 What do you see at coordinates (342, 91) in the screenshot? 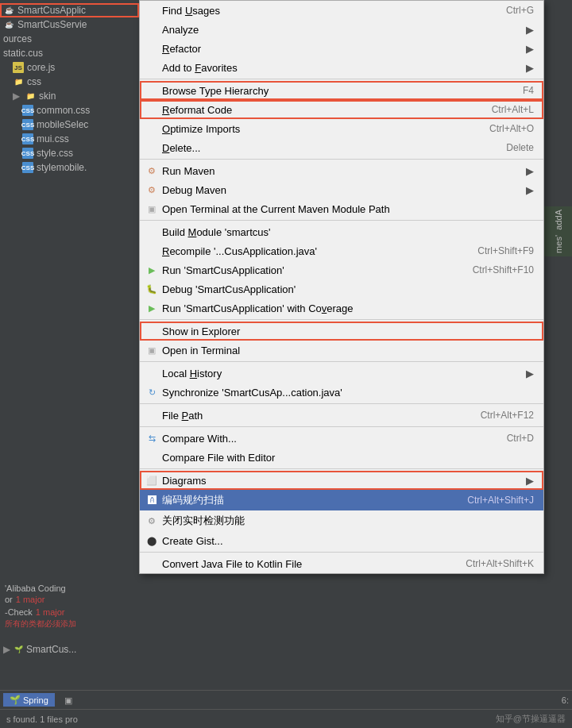
I see `menu-item-browse-hierarchy: Browse Type Hierarchy F4` at bounding box center [342, 91].